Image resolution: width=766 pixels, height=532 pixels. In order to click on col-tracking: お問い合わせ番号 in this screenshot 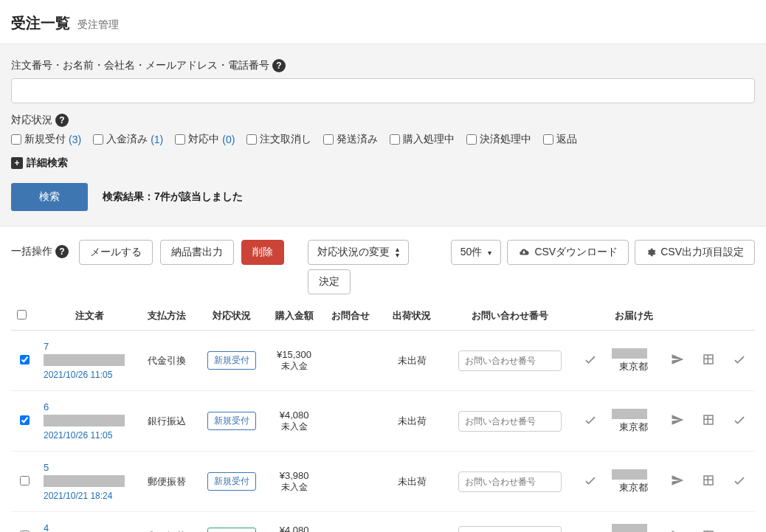, I will do `click(511, 316)`.